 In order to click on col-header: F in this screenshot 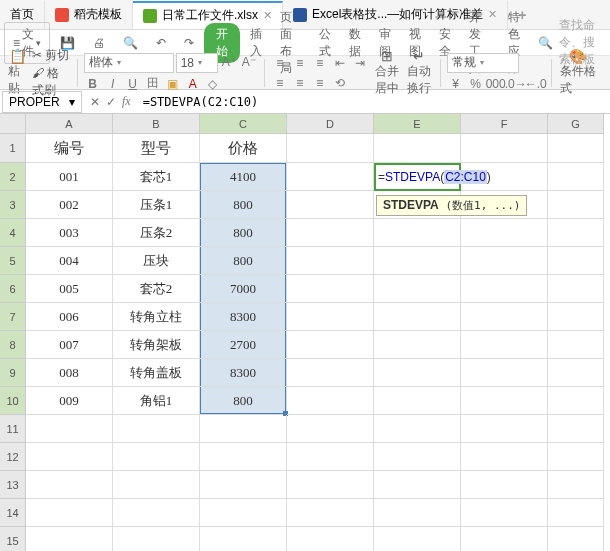, I will do `click(504, 124)`.